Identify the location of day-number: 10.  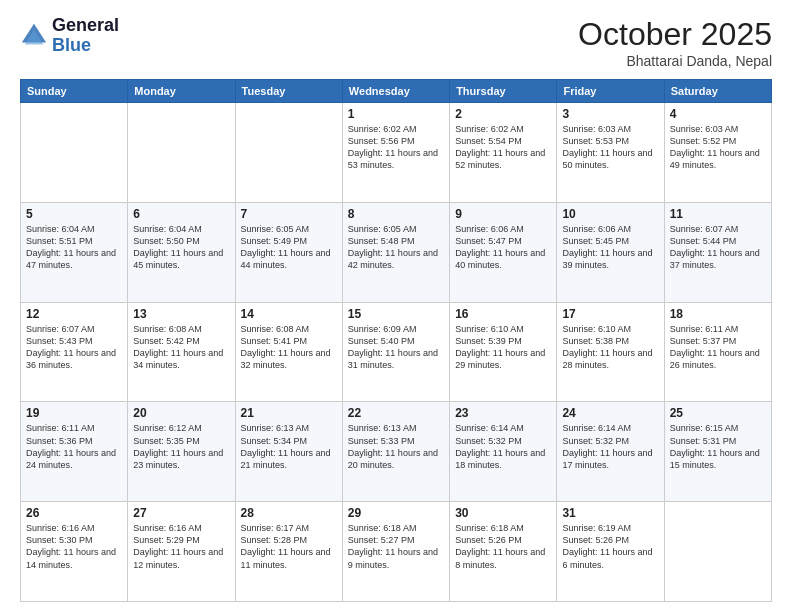
(610, 214).